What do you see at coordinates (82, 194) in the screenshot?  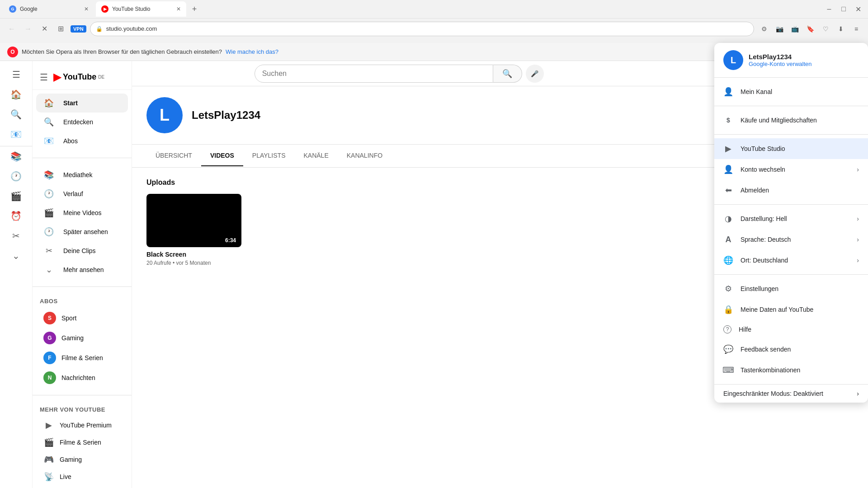 I see `sidebar-item-verlauf: 🕐 Verlauf` at bounding box center [82, 194].